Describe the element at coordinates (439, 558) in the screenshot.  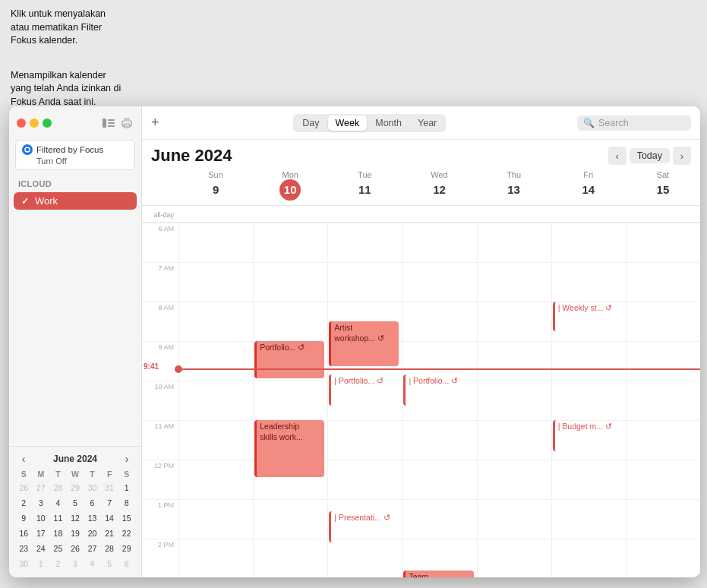
I see `time-cell-row8-col3` at that location.